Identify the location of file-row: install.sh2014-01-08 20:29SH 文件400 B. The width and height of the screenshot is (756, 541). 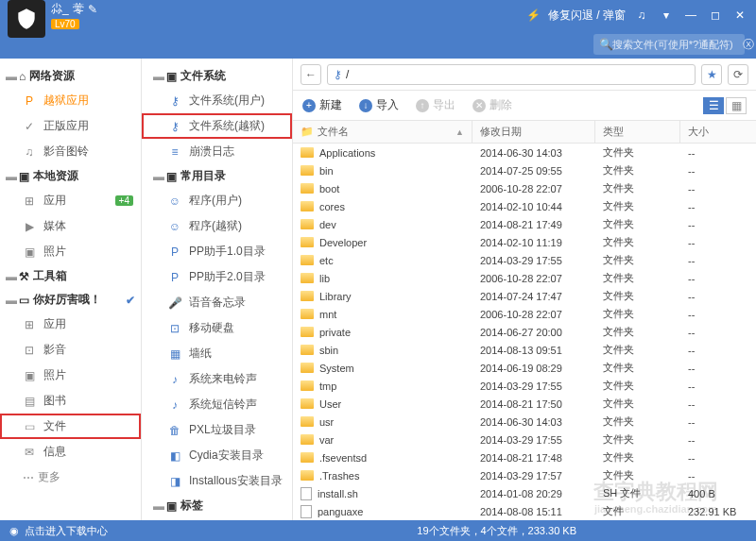
(524, 493).